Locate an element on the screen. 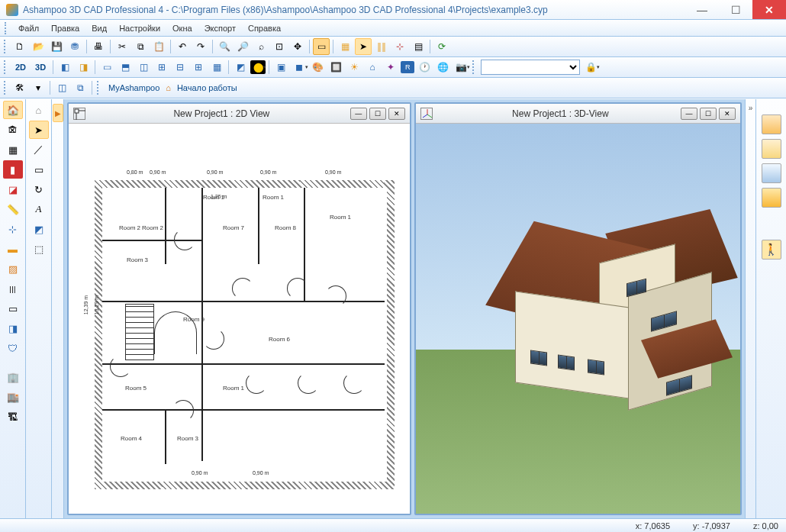 The image size is (786, 532). layout-2v-icon: ◫ is located at coordinates (143, 67).